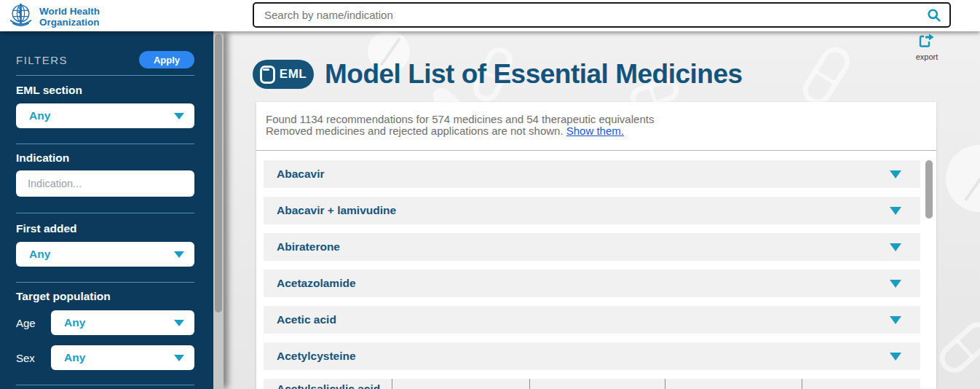 Image resolution: width=980 pixels, height=389 pixels. Describe the element at coordinates (122, 323) in the screenshot. I see `age-select: Any` at that location.